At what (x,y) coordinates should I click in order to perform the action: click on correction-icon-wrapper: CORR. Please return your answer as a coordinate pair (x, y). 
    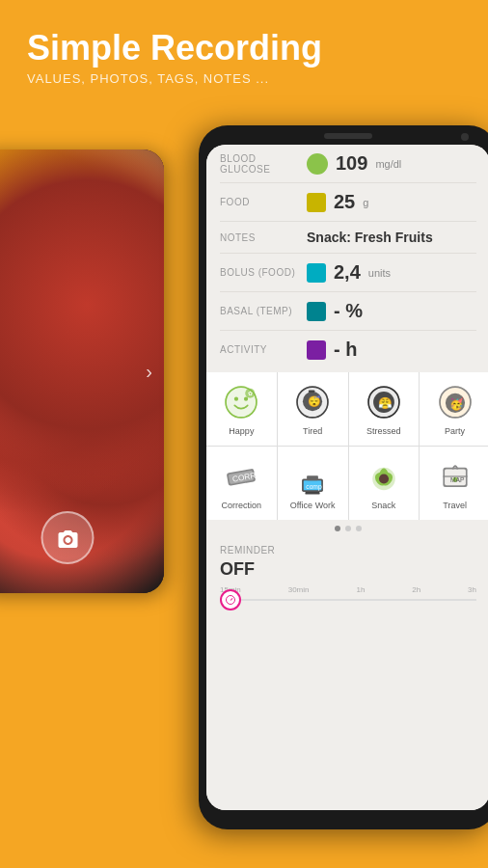
    Looking at the image, I should click on (241, 476).